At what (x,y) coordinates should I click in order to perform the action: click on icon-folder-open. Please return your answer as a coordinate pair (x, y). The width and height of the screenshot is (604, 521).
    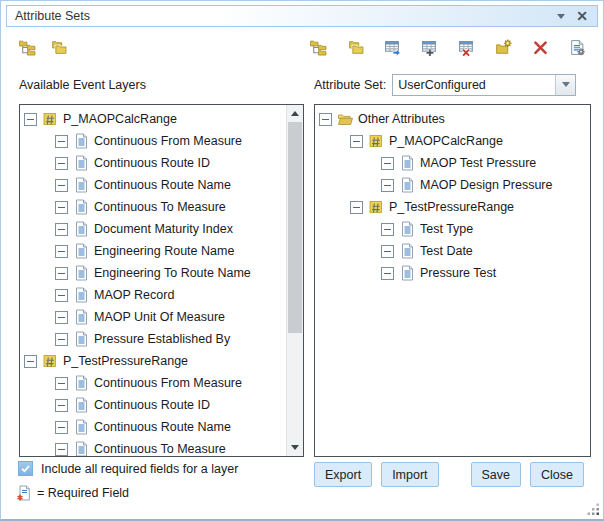
    Looking at the image, I should click on (345, 119).